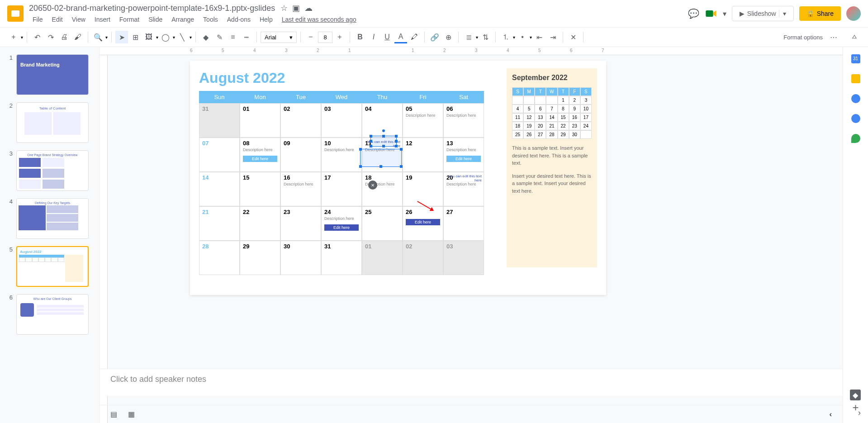  Describe the element at coordinates (308, 8) in the screenshot. I see `cloud-icon: ☁` at that location.